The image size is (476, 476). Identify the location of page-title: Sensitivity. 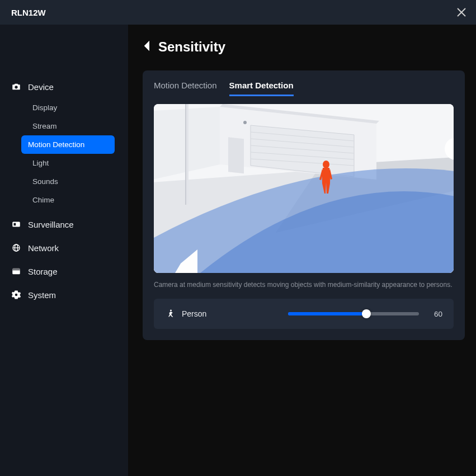
(192, 47).